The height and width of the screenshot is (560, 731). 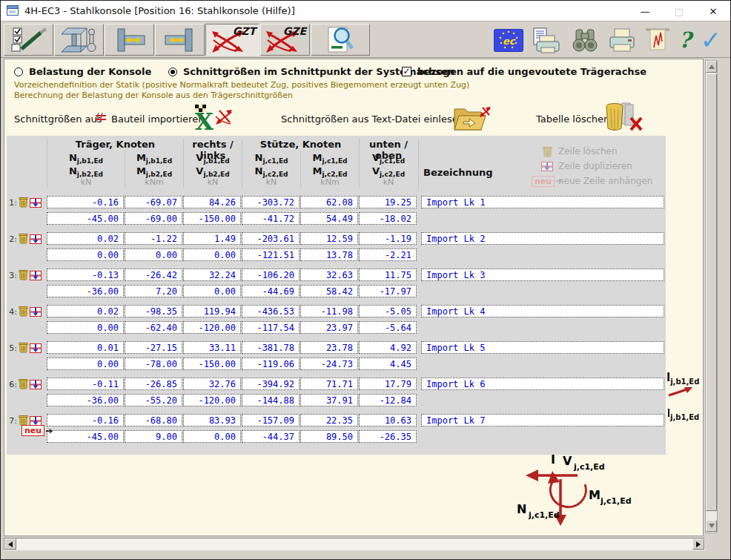 What do you see at coordinates (712, 526) in the screenshot?
I see `scroll-down-button` at bounding box center [712, 526].